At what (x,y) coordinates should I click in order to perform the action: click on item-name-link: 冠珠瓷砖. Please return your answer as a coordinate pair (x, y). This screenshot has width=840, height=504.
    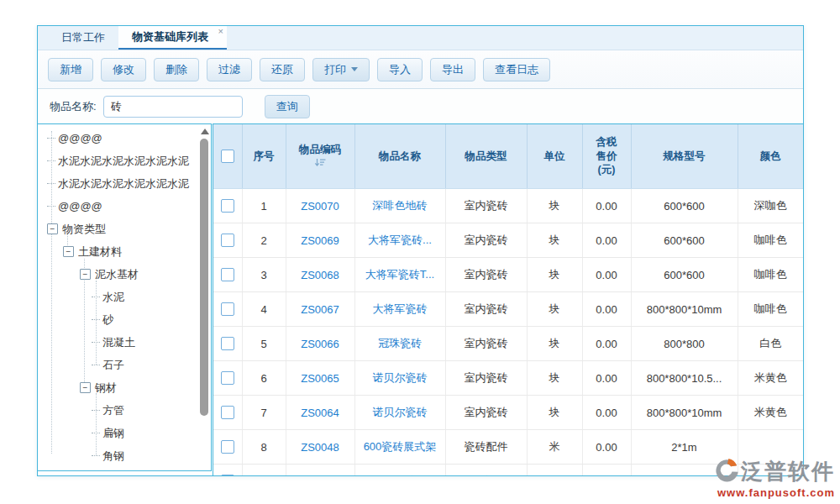
    Looking at the image, I should click on (400, 344).